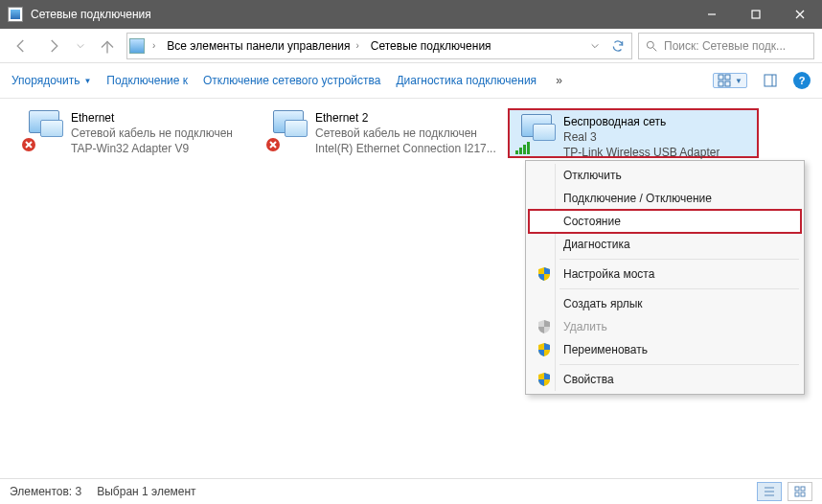  What do you see at coordinates (724, 80) in the screenshot?
I see `view-tiles-icon` at bounding box center [724, 80].